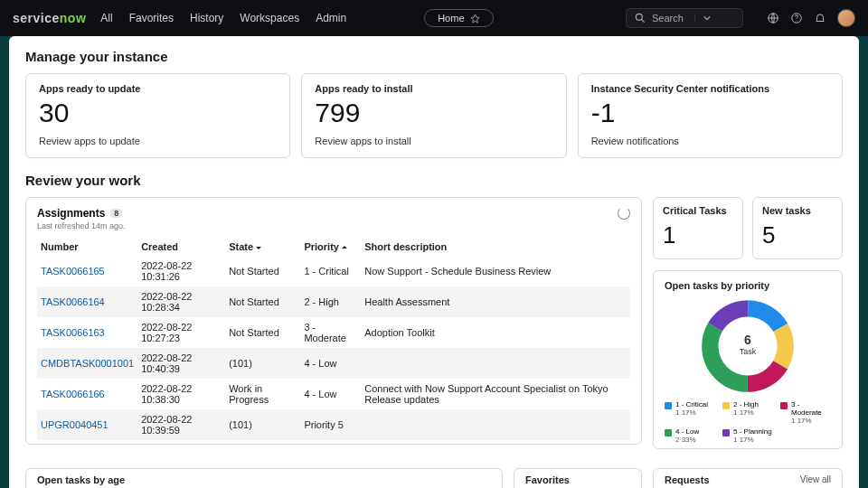  Describe the element at coordinates (748, 413) in the screenshot. I see `legend-item: 2 - High1 17%` at that location.